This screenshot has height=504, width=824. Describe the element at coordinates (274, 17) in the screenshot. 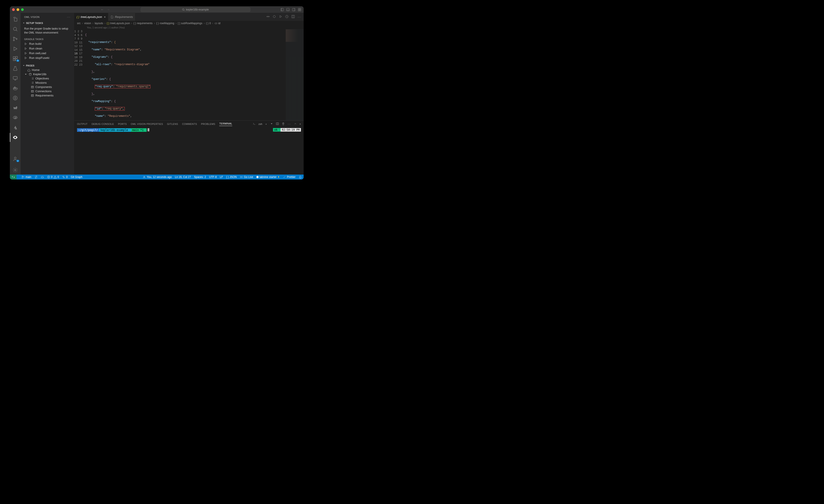

I see `compare-icon` at that location.